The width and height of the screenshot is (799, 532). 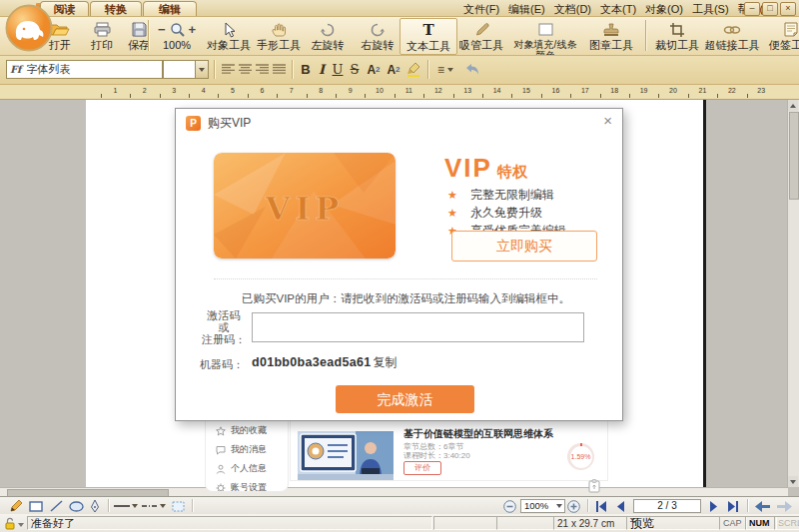 What do you see at coordinates (242, 487) in the screenshot?
I see `sidebar-item-account: 账号设置` at bounding box center [242, 487].